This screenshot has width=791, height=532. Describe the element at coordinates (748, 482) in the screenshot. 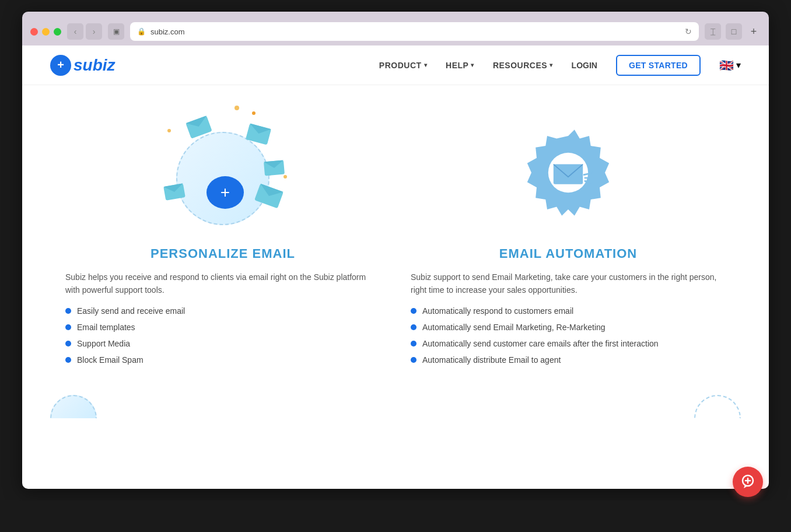

I see `chat-button` at that location.